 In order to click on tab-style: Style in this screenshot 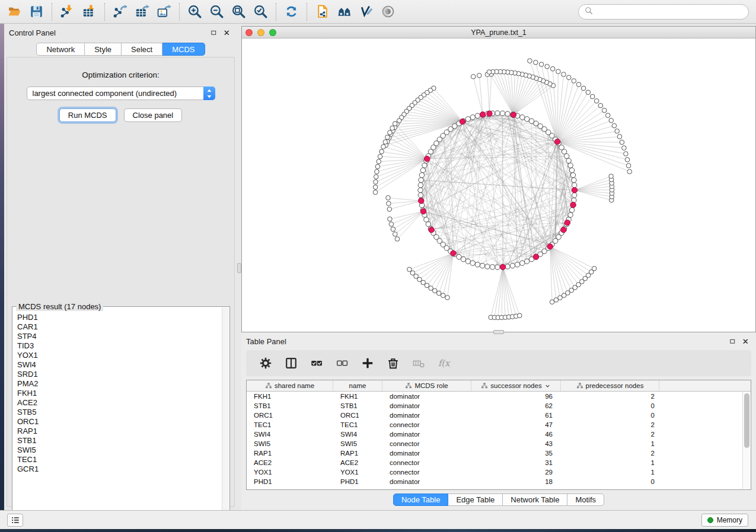, I will do `click(103, 49)`.